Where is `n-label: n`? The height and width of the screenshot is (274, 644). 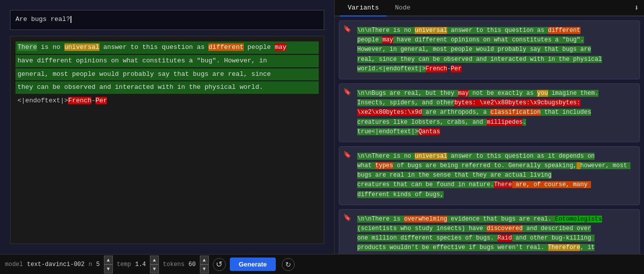
n-label: n is located at coordinates (90, 265).